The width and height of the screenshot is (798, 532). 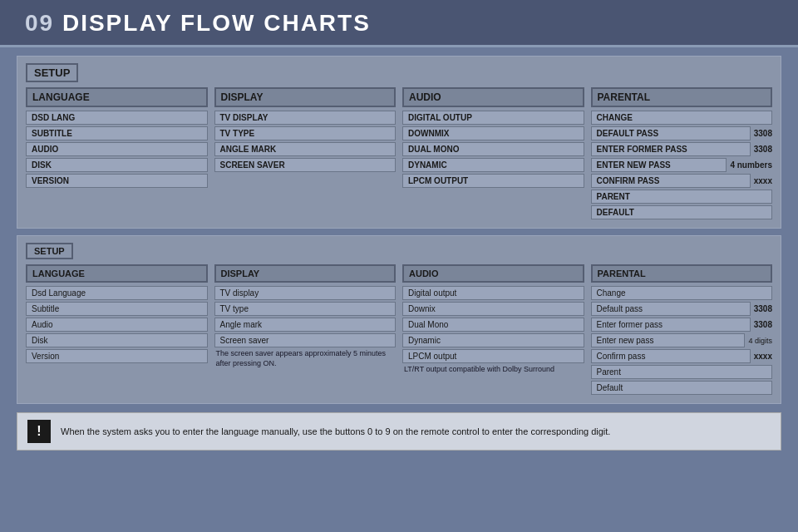 I want to click on bottom-lang-item-3: Disk, so click(x=116, y=341).